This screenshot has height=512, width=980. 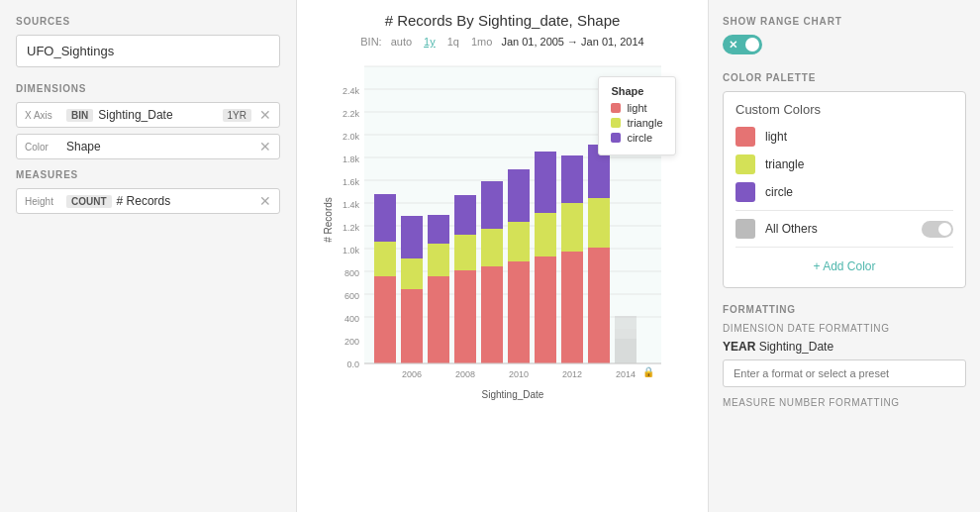 What do you see at coordinates (859, 164) in the screenshot?
I see `triangle-label: triangle` at bounding box center [859, 164].